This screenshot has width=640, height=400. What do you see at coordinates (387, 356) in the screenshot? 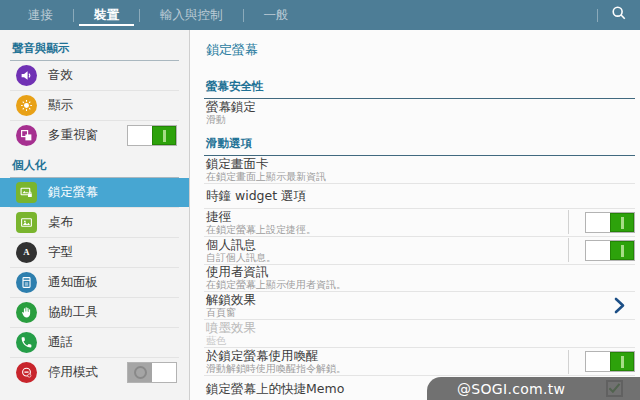
I see `row-title: 於鎖定螢幕使用喚醒` at bounding box center [387, 356].